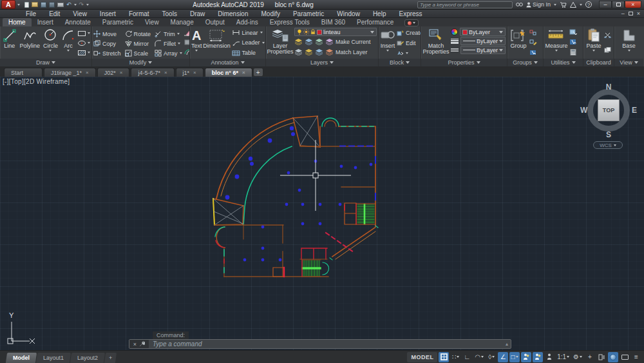 The image size is (644, 363). Describe the element at coordinates (410, 14) in the screenshot. I see `menu-express: Express` at that location.